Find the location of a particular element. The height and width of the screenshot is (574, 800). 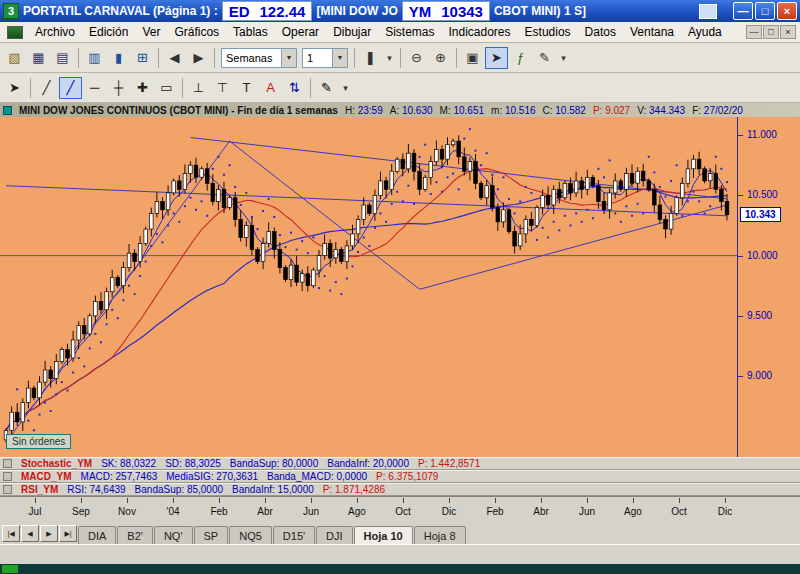

save-icon: ▦ is located at coordinates (38, 58).